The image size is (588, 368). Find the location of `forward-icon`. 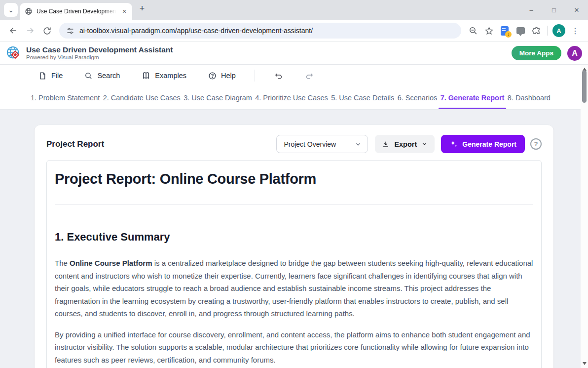

forward-icon is located at coordinates (30, 31).